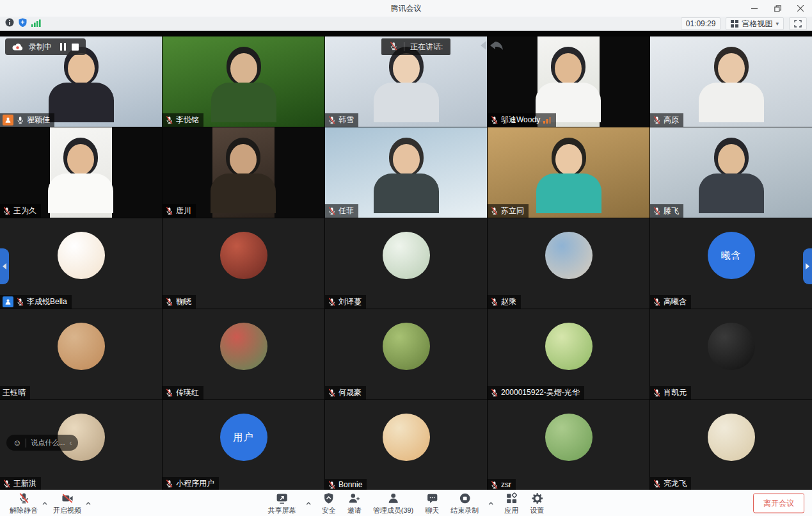 This screenshot has width=812, height=516. I want to click on member-badge-icon, so click(8, 302).